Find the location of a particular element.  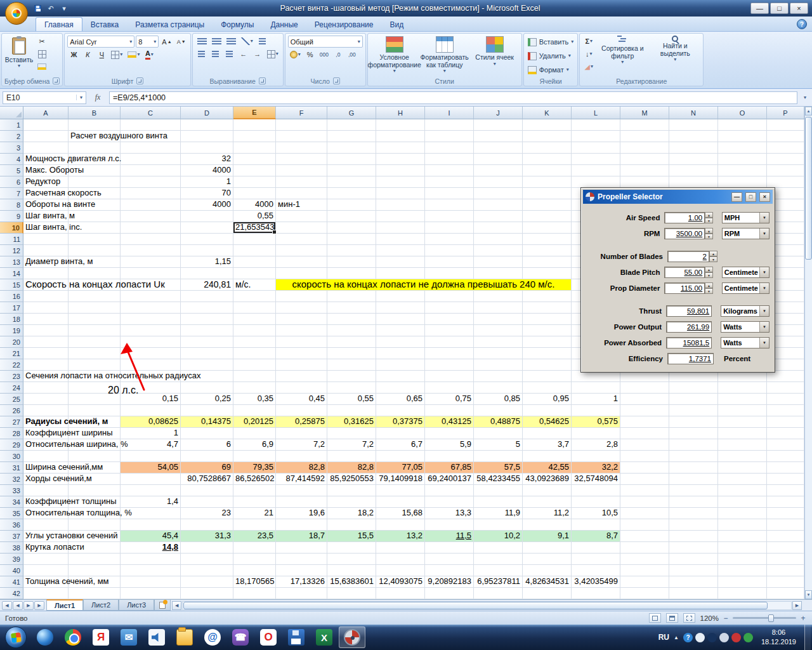

dialog-maximize-button: □ is located at coordinates (751, 197).